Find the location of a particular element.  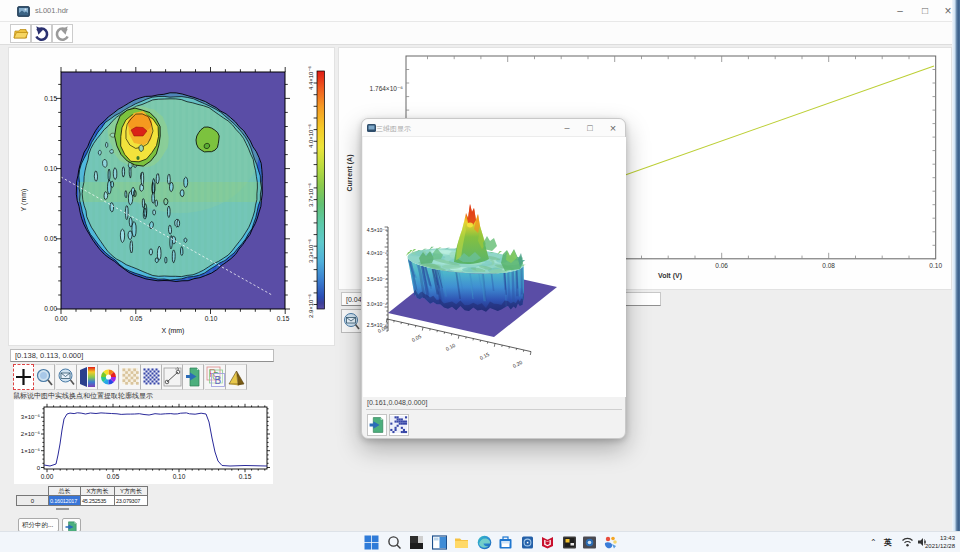

svg-text: 0 is located at coordinates (39, 468).